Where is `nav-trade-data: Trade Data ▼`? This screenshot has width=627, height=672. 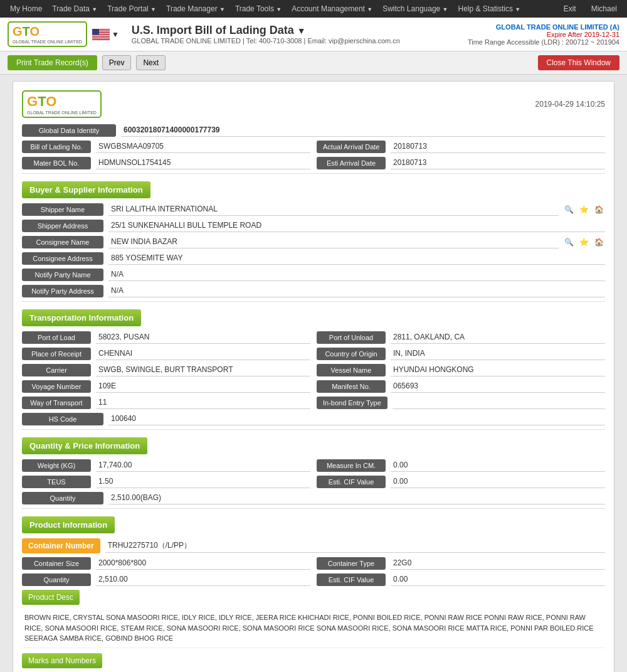
nav-trade-data: Trade Data ▼ is located at coordinates (75, 9).